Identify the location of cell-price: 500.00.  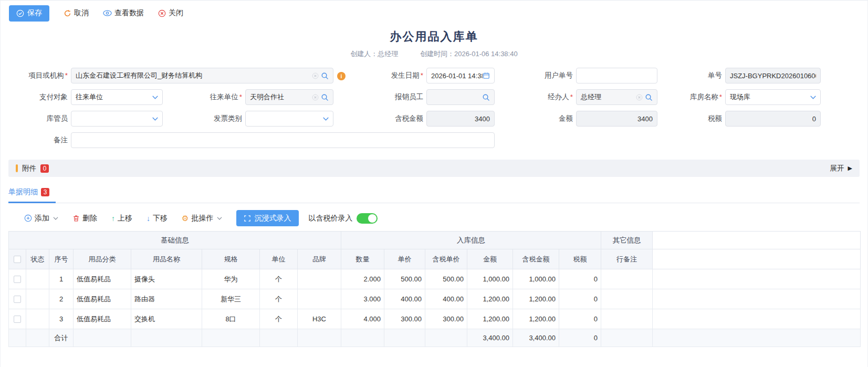
(405, 279).